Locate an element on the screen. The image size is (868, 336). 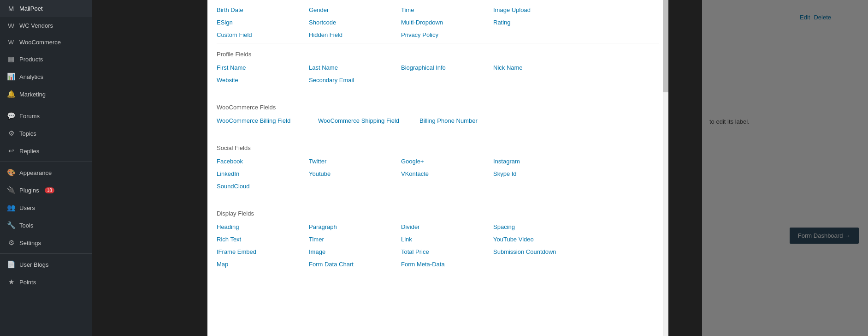
plugins-badge: 18 is located at coordinates (50, 190).